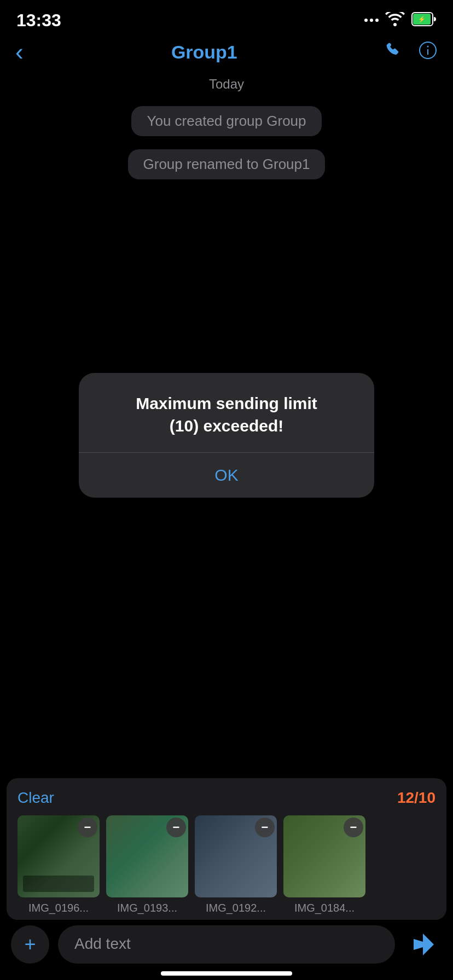  I want to click on info-button, so click(428, 52).